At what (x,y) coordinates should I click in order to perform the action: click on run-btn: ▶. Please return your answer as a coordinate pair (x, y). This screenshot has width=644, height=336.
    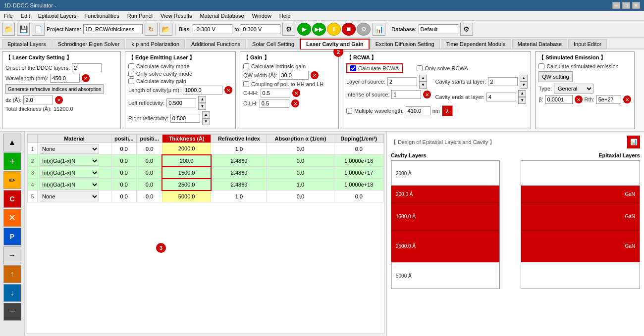
    Looking at the image, I should click on (304, 29).